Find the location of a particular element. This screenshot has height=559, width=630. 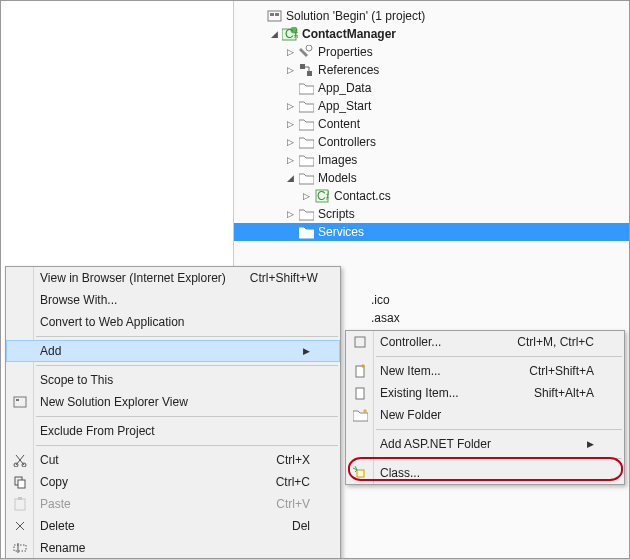

menu-label: Controller... is located at coordinates (436, 342).